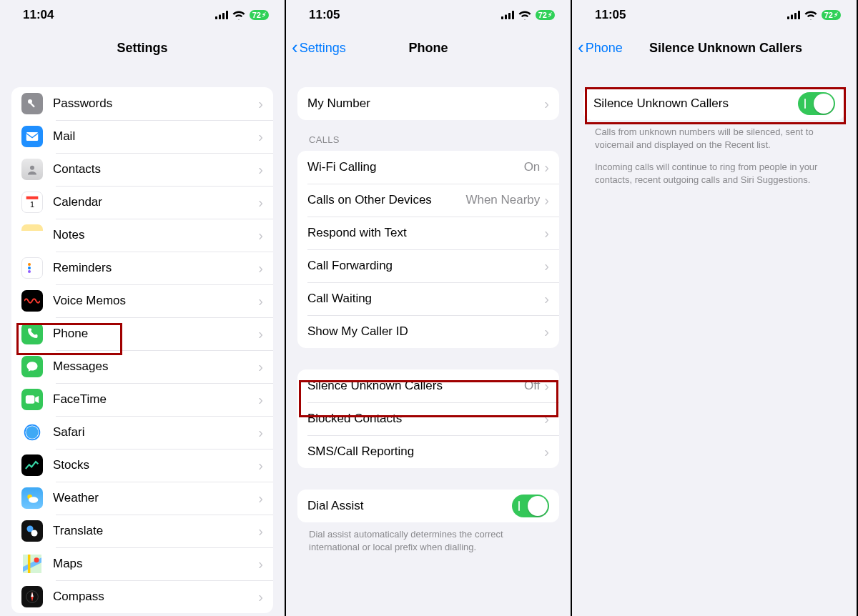 The image size is (858, 616). I want to click on row-label: Notes, so click(156, 235).